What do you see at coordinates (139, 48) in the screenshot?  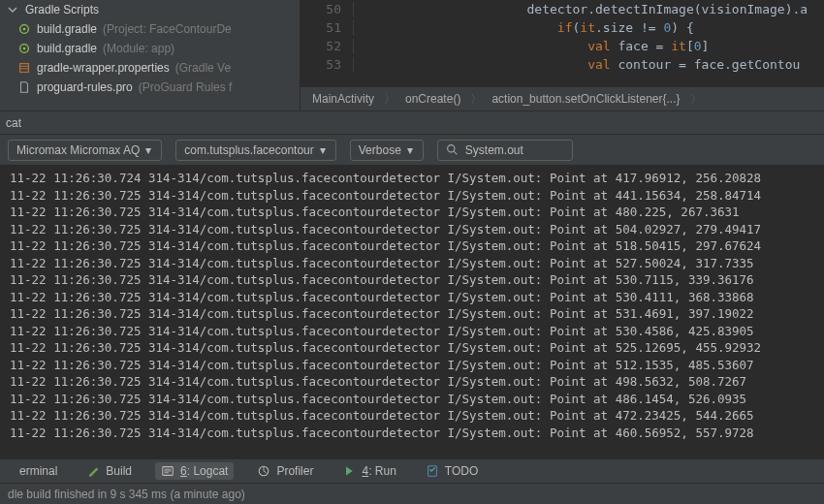 I see `tree-item-context: (Module: app)` at bounding box center [139, 48].